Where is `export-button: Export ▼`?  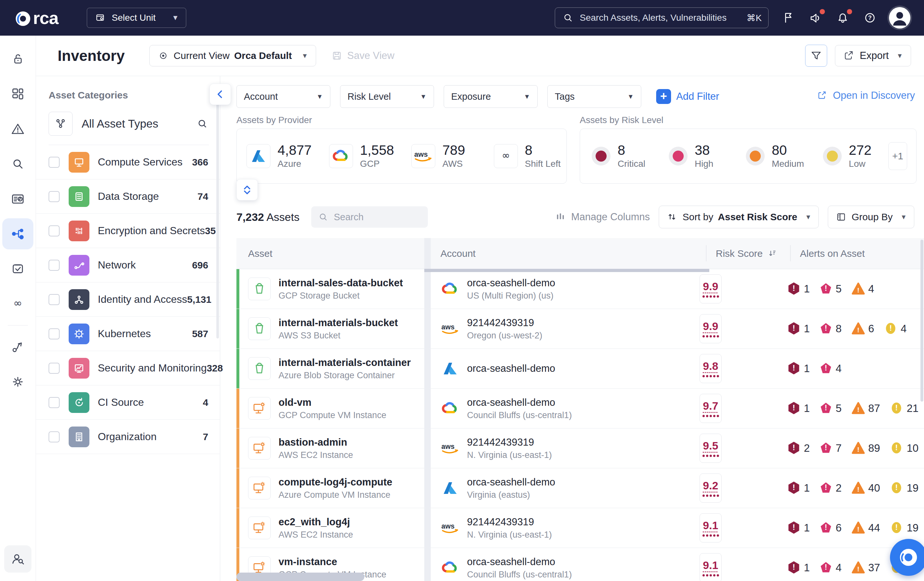
export-button: Export ▼ is located at coordinates (873, 56).